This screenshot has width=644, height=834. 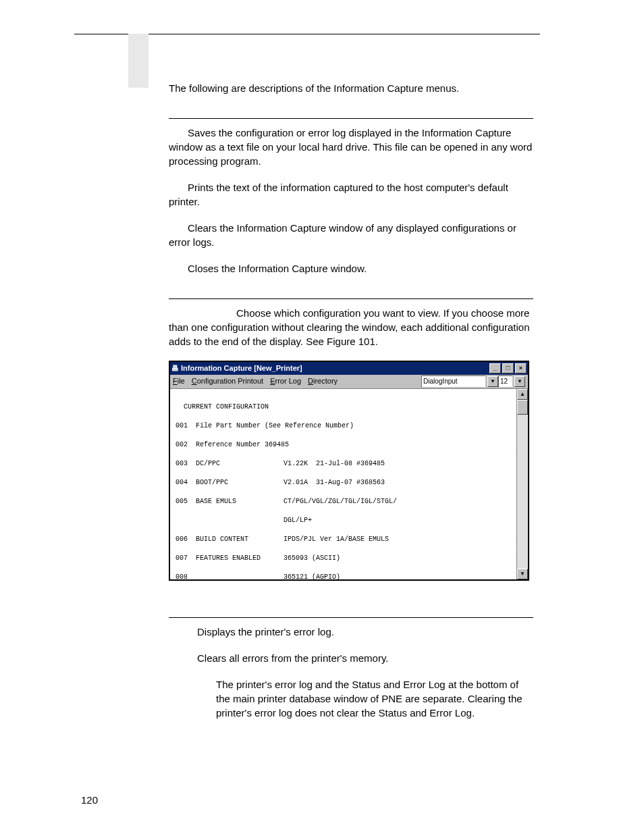 I want to click on close-icon: ×, so click(x=521, y=369).